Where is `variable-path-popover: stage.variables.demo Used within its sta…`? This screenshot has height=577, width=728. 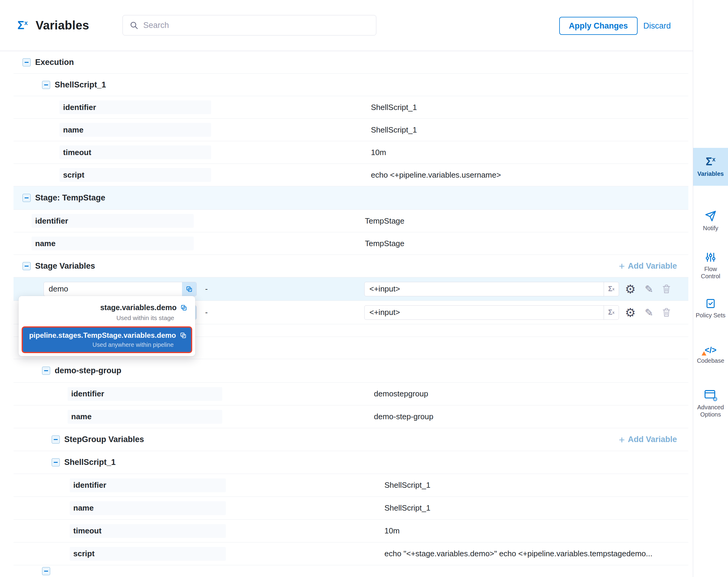
variable-path-popover: stage.variables.demo Used within its sta… is located at coordinates (107, 326).